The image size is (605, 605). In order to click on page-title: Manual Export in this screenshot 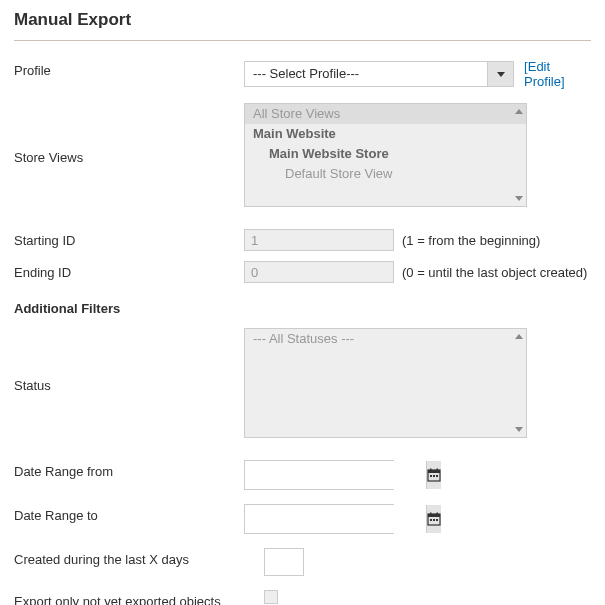, I will do `click(302, 20)`.